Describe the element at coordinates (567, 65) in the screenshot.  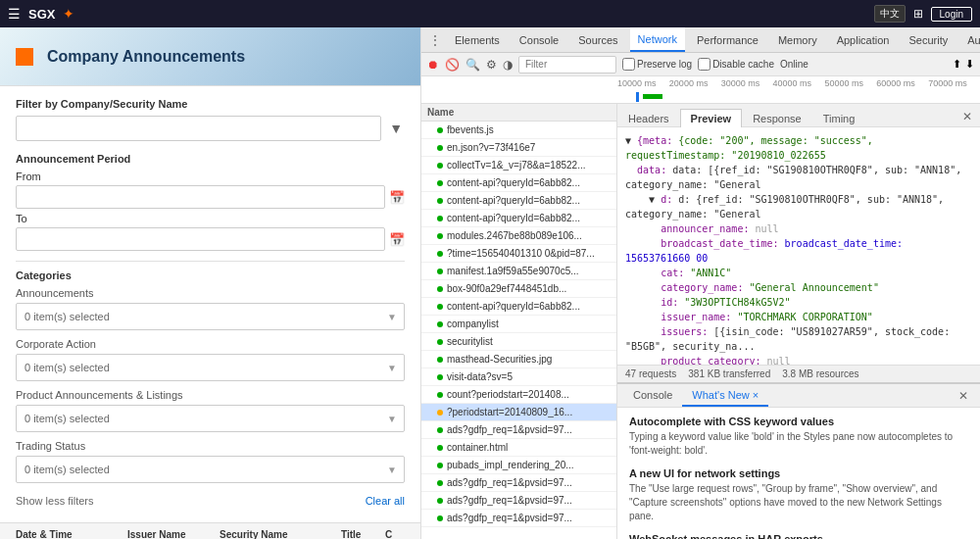
I see `network-filter-input` at that location.